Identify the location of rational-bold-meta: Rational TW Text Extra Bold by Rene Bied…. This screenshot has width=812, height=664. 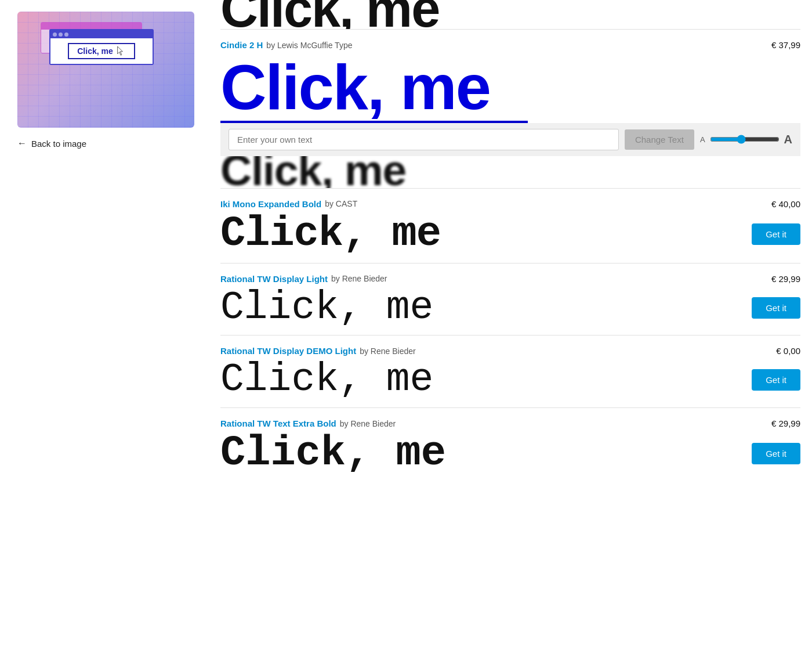
(510, 424).